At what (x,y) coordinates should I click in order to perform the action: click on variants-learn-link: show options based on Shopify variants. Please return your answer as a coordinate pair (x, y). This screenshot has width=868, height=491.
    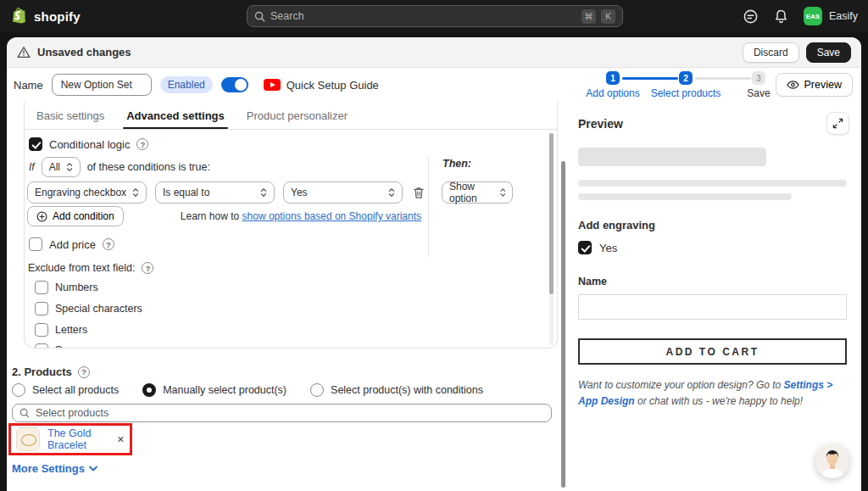
    Looking at the image, I should click on (332, 216).